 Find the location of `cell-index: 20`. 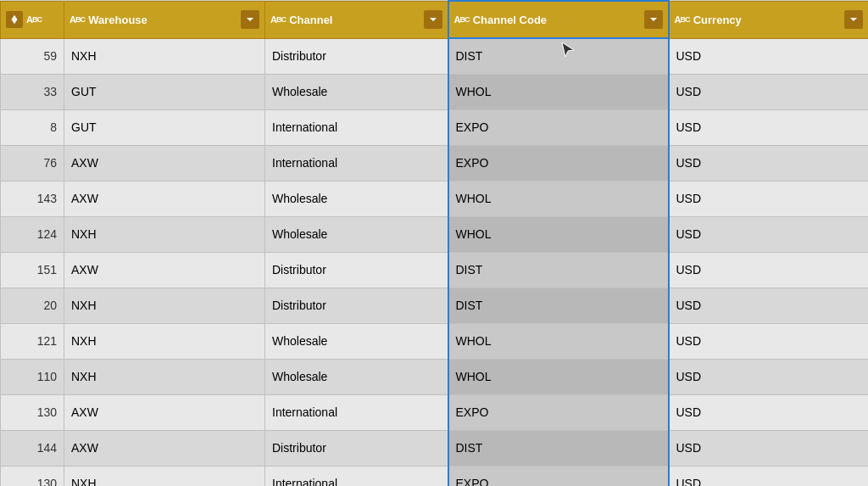

cell-index: 20 is located at coordinates (32, 305).